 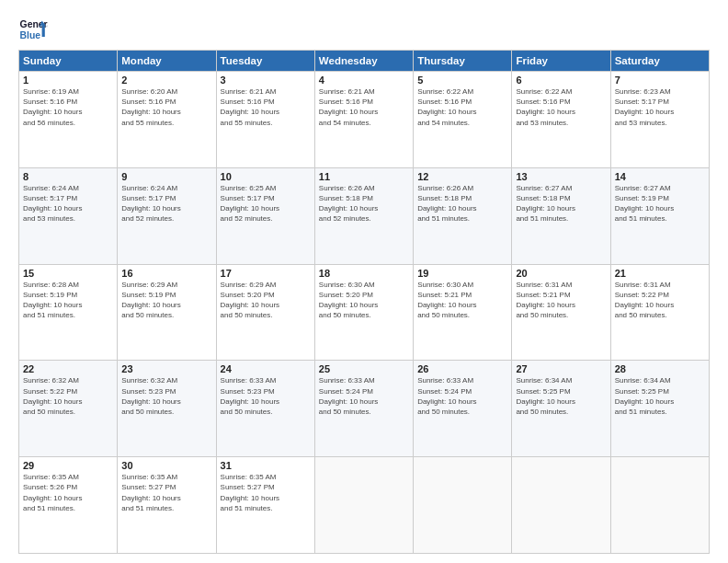 What do you see at coordinates (561, 204) in the screenshot?
I see `day-info: Sunrise: 6:27 AM Sunset: 5:18 PM Dayligh…` at bounding box center [561, 204].